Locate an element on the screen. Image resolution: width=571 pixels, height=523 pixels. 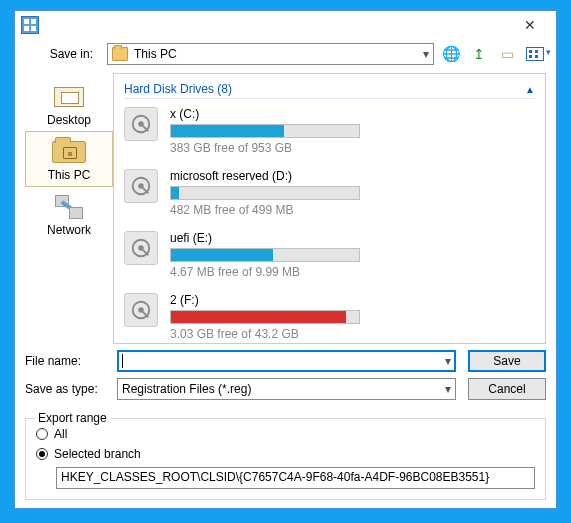
drive-free-text: 4.67 MB free of 9.99 MB is located at coordinates (265, 272).